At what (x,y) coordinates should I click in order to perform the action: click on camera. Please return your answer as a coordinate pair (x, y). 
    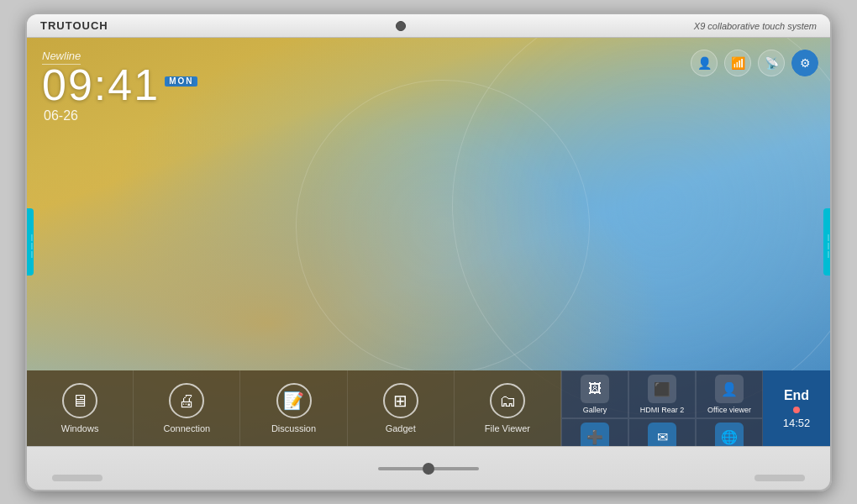
    Looking at the image, I should click on (401, 26).